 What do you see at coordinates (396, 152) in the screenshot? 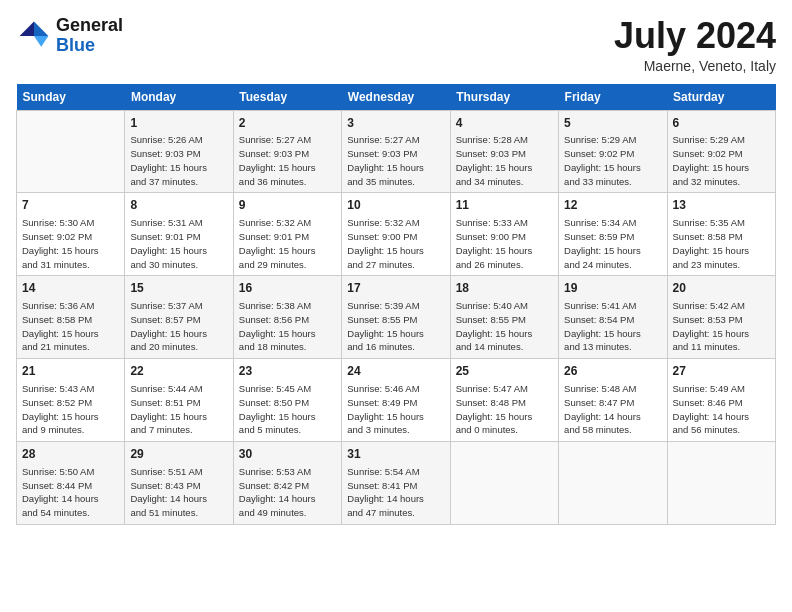
I see `calendar-week-1: 1Sunrise: 5:26 AM Sunset: 9:03 PM Daylig…` at bounding box center [396, 152].